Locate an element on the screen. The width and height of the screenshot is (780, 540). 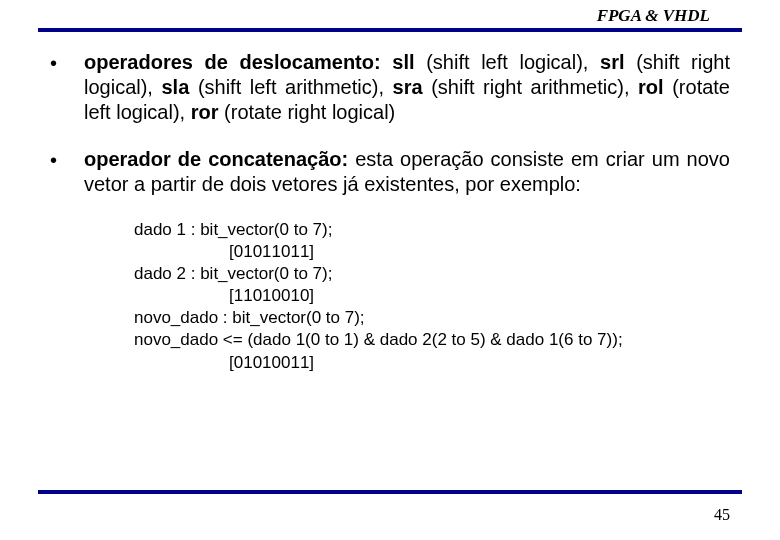
op-name: sll is located at coordinates (403, 62).